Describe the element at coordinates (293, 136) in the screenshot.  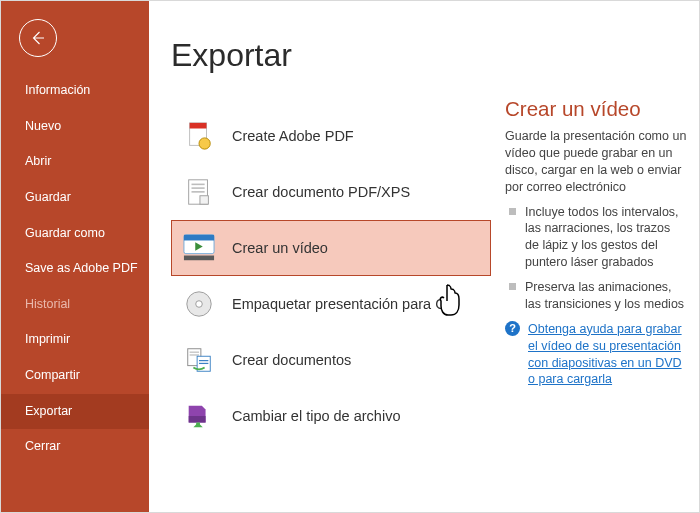
I see `option-label: Create Adobe PDF` at that location.